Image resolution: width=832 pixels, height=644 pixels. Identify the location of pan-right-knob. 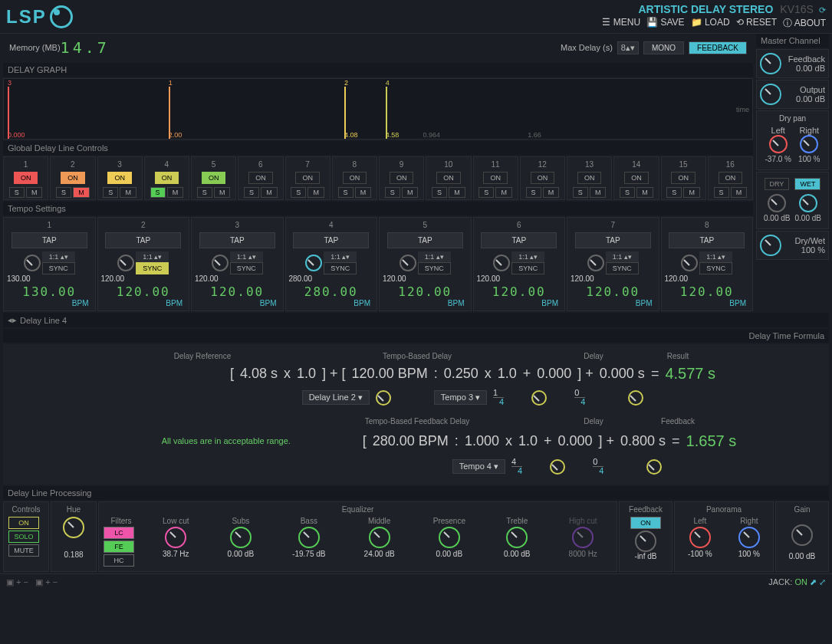
(749, 537).